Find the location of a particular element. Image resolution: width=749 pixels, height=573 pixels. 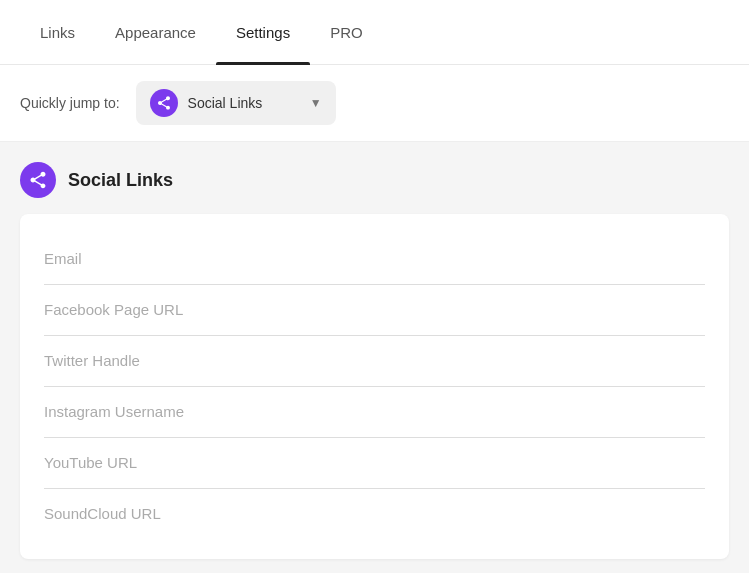

instagram-field-wrapper is located at coordinates (374, 412).